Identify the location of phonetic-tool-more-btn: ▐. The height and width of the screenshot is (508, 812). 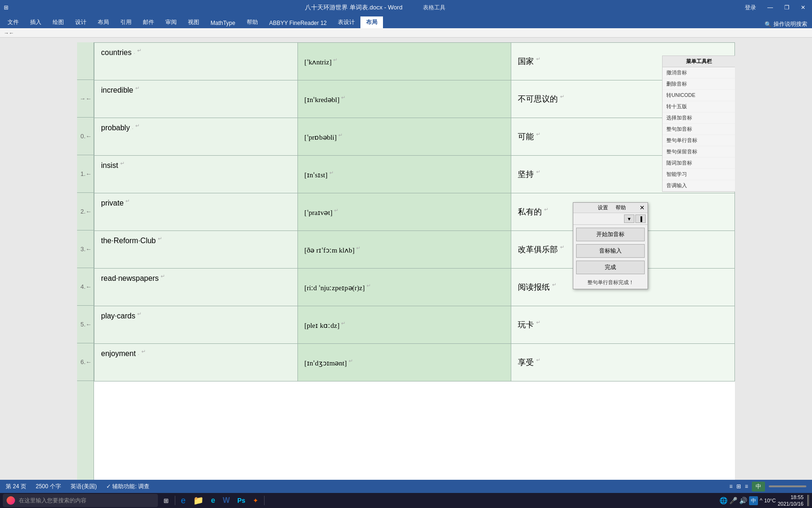
(640, 219).